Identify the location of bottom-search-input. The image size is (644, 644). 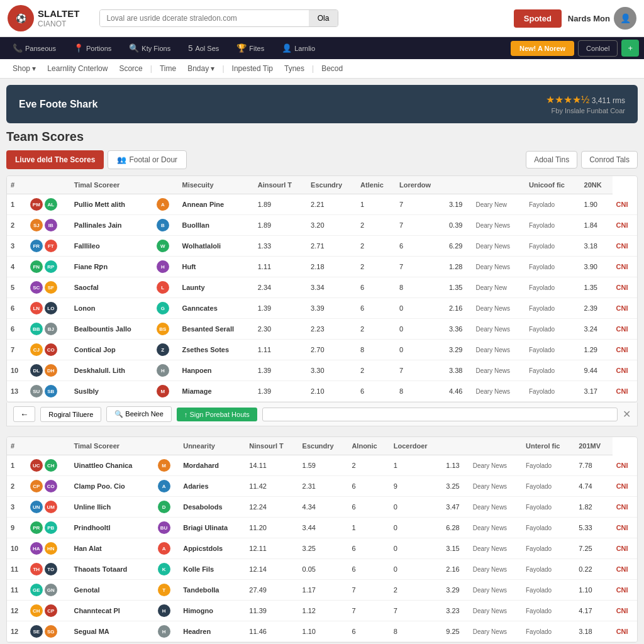
(440, 414).